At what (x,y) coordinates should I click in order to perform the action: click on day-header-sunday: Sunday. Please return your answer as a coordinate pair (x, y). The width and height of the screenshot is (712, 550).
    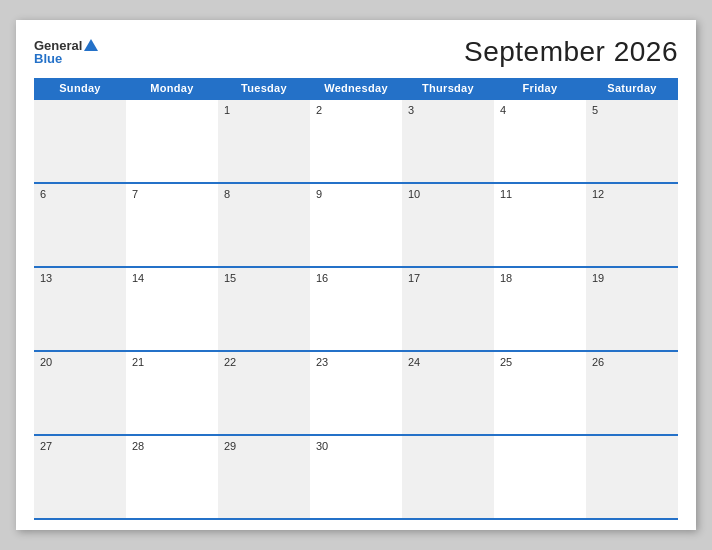
    Looking at the image, I should click on (80, 88).